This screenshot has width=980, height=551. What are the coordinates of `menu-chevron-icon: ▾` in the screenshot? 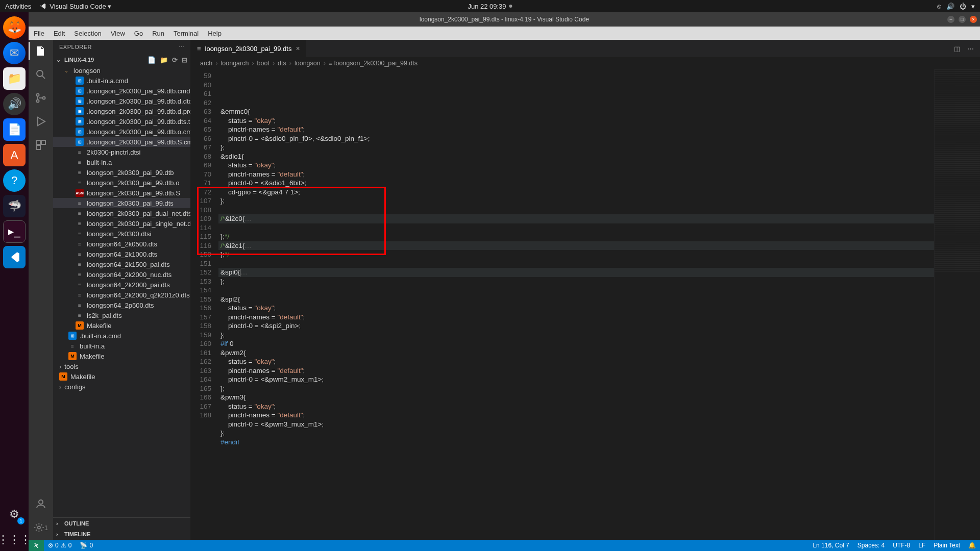 It's located at (973, 6).